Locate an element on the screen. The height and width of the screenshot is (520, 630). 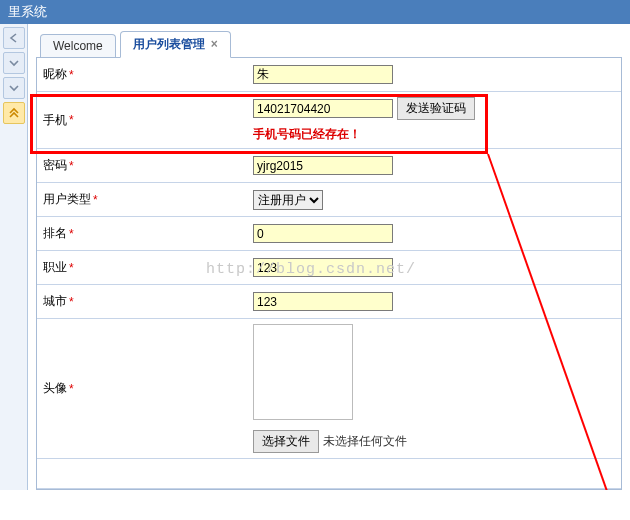
user-type-label: 用户类型 is located at coordinates (67, 200).